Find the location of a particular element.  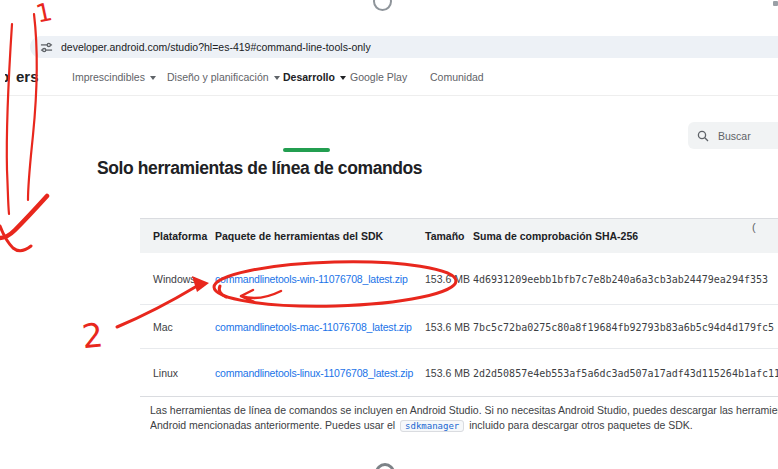

nav-item-comunidad: Comunidad is located at coordinates (457, 77).